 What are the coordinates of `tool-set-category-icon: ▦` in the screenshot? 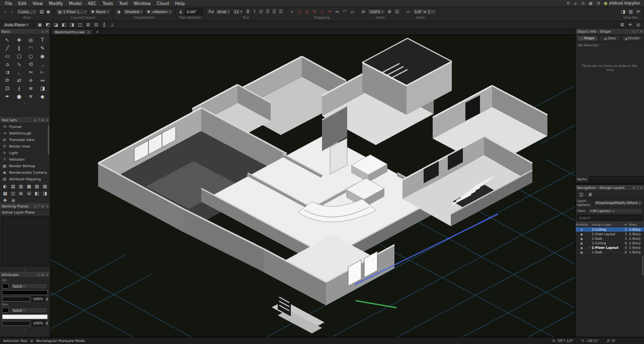 It's located at (29, 186).